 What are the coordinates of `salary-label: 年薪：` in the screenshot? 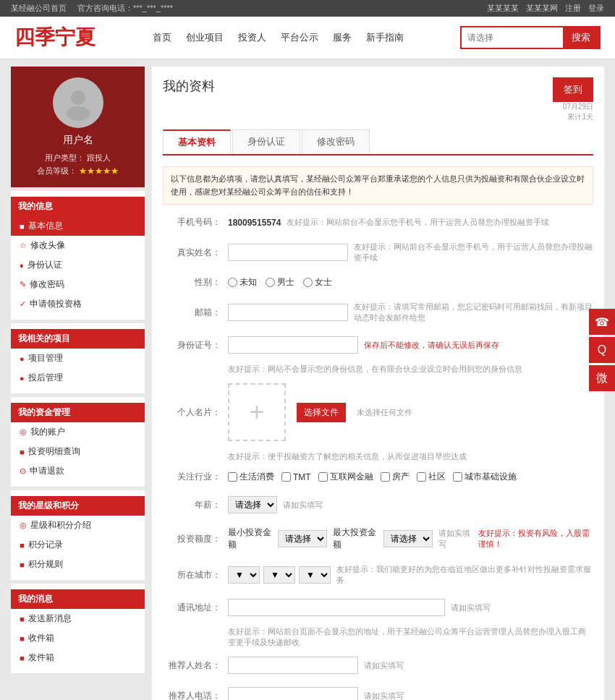 It's located at (195, 505).